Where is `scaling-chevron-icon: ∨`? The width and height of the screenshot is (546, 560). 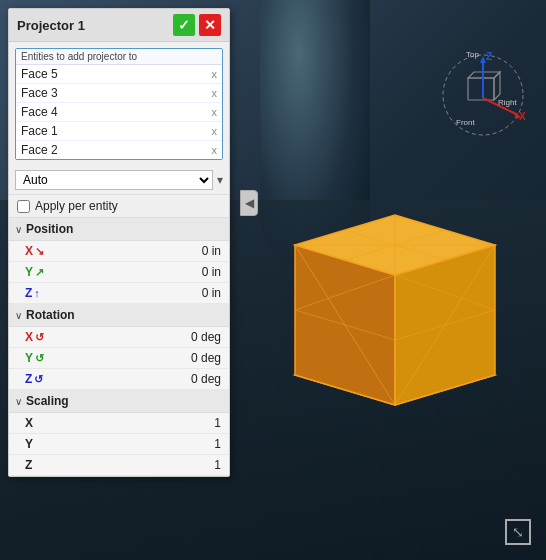
scaling-chevron-icon: ∨ is located at coordinates (18, 402).